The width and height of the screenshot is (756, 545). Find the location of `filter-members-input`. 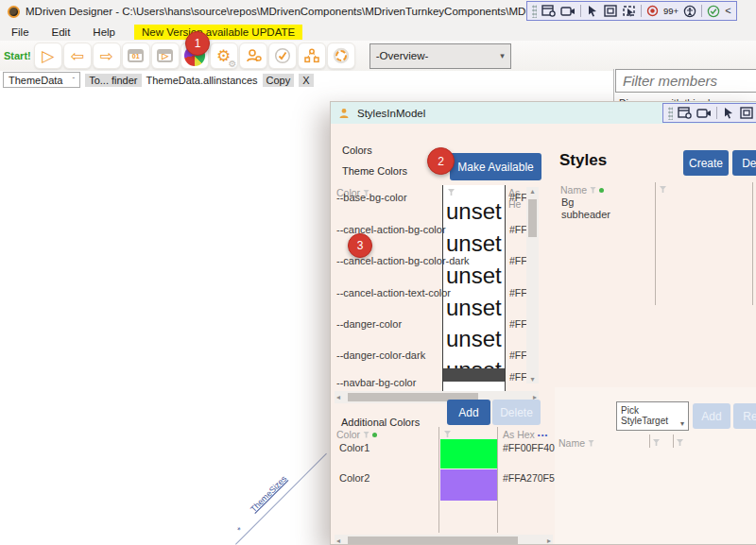

filter-members-input is located at coordinates (686, 81).